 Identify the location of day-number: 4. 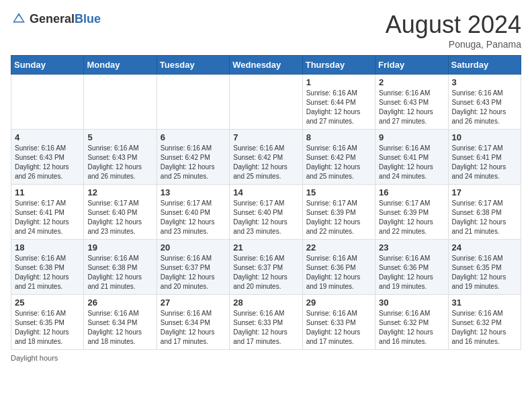
(47, 137).